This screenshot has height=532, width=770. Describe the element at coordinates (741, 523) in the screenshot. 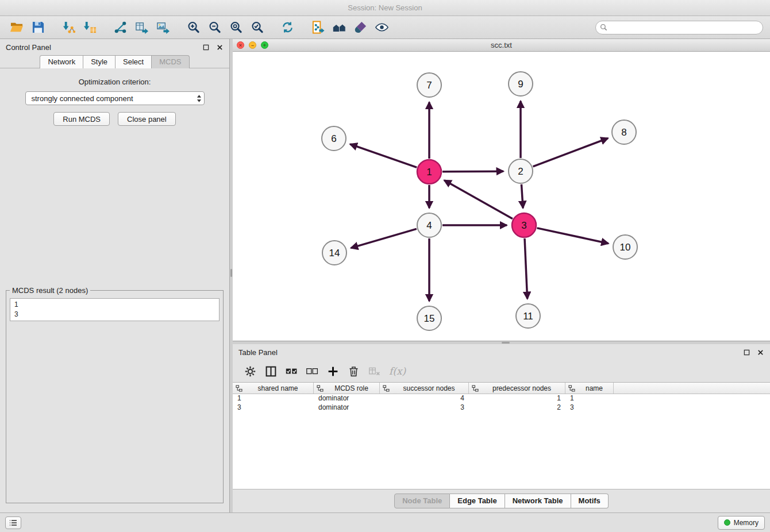

I see `memory-button: Memory` at that location.